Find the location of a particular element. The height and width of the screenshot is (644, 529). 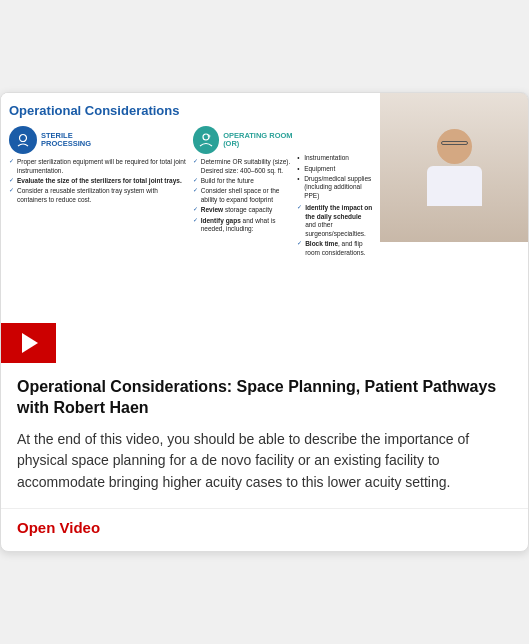

or-dot-list: Instrumentation Equipment Drugs/medical … is located at coordinates (334, 177).